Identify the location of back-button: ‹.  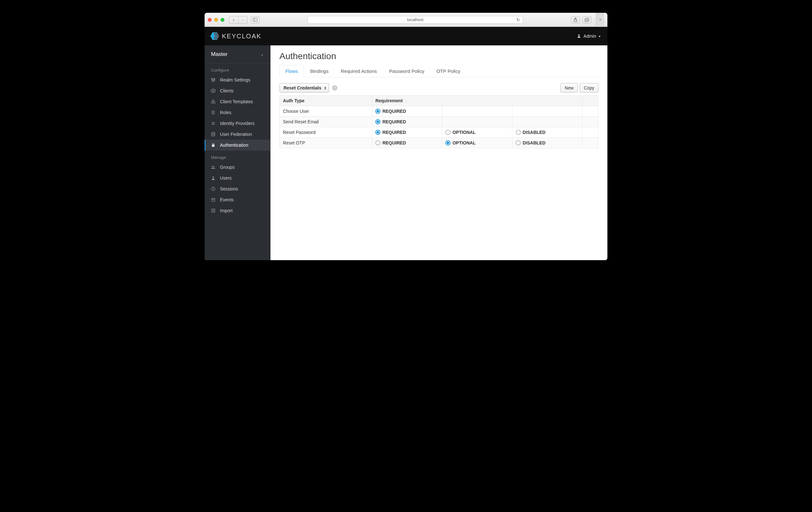
(234, 20).